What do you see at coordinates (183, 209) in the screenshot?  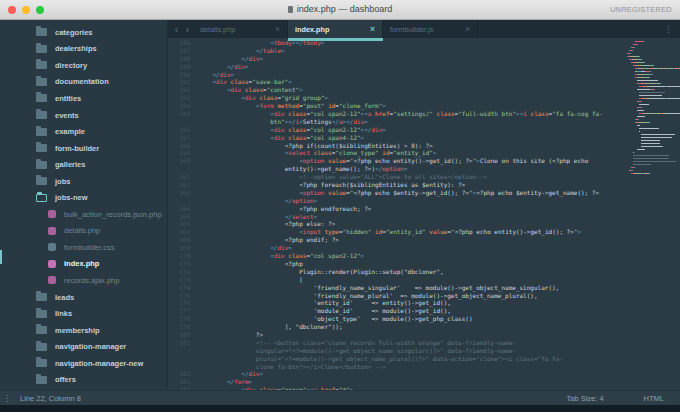 I see `line-number: 164` at bounding box center [183, 209].